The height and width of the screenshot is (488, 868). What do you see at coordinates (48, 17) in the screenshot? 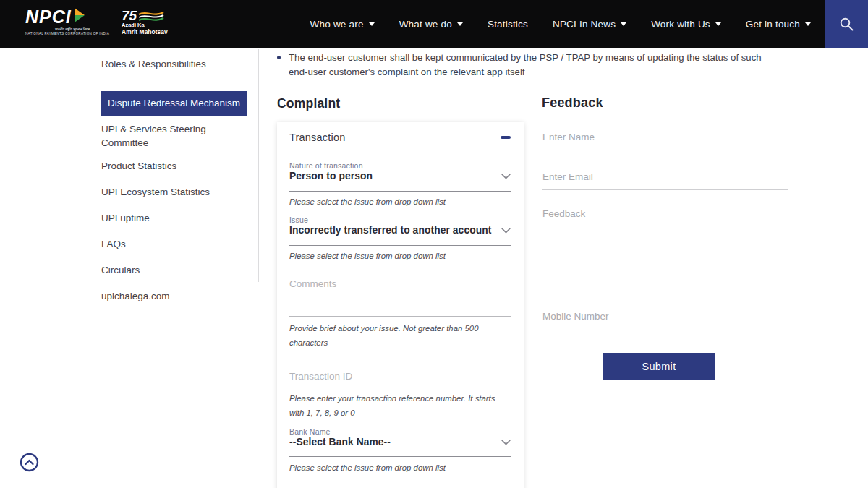
I see `npci-logo-text: NPCI` at bounding box center [48, 17].